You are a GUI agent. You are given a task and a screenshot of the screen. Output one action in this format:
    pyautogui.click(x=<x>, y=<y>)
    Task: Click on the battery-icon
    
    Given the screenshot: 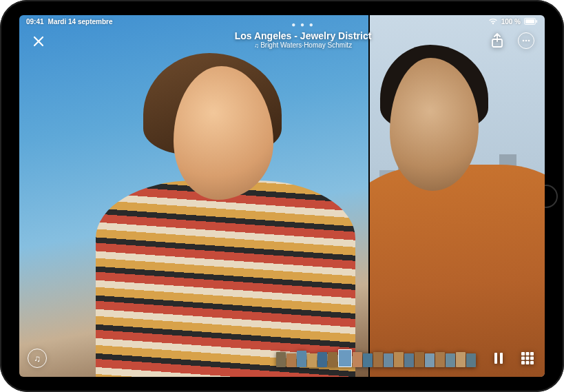 What is the action you would take?
    pyautogui.click(x=531, y=21)
    